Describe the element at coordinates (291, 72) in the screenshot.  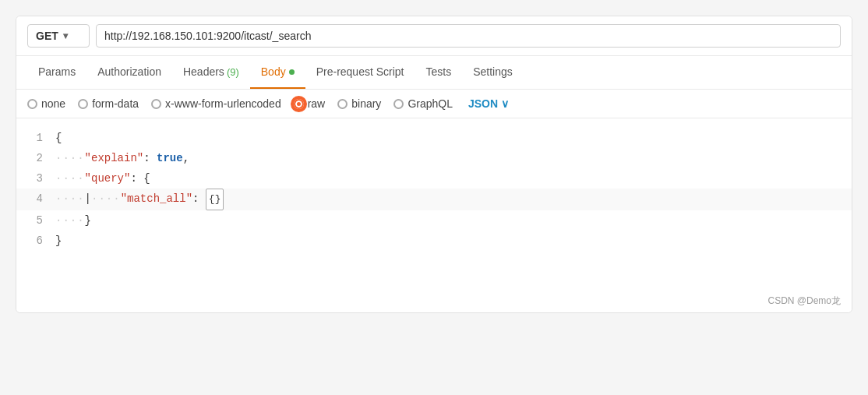
I see `body-dot` at that location.